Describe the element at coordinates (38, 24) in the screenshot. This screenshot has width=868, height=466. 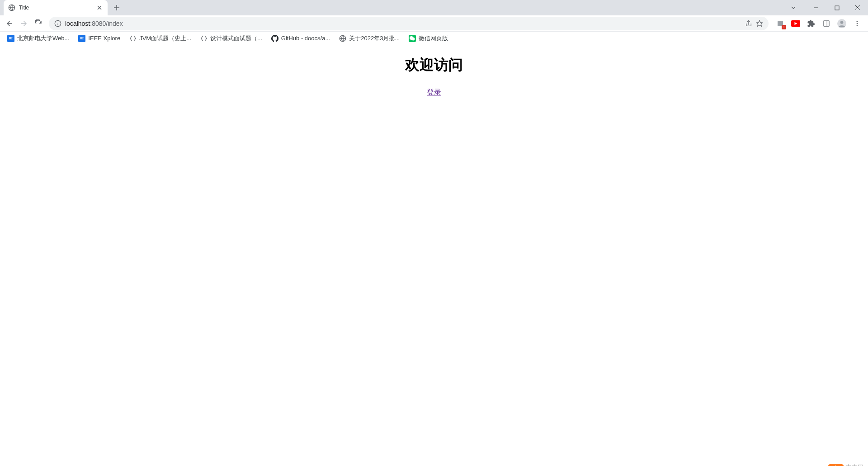
I see `reload-button` at that location.